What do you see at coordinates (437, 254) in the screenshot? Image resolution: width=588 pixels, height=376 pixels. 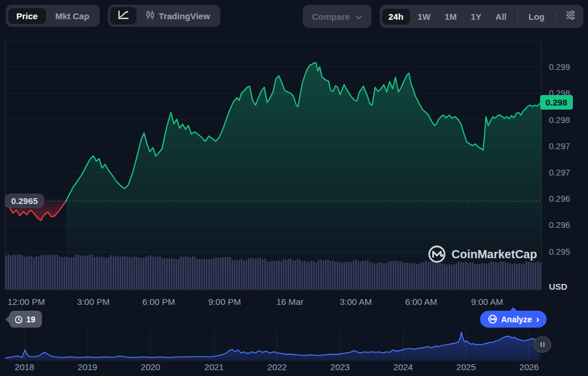 I see `coinmarketcap-logo-icon` at bounding box center [437, 254].